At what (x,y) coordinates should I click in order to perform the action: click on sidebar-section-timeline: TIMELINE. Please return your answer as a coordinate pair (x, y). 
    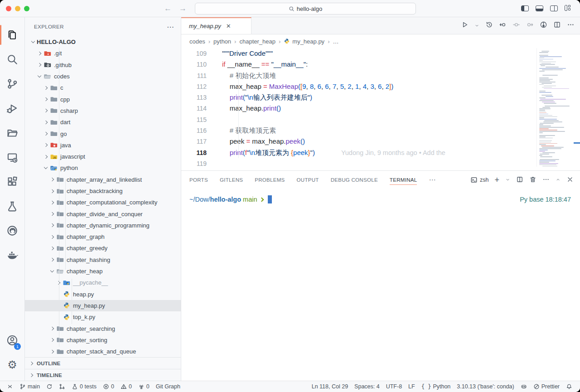
    Looking at the image, I should click on (103, 375).